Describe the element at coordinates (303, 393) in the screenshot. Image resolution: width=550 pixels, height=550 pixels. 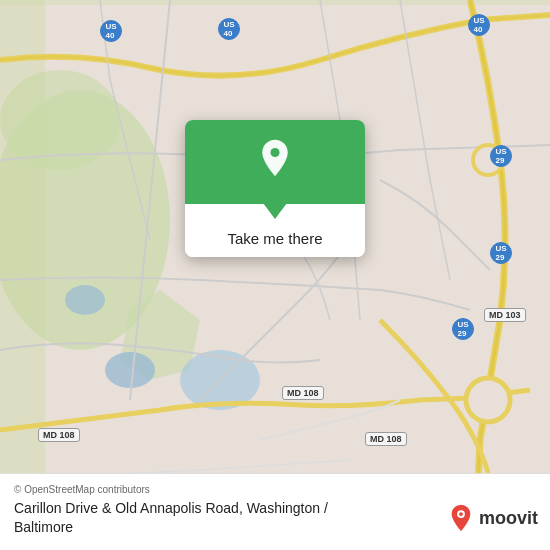
I see `badge-md108-1: MD 108` at that location.